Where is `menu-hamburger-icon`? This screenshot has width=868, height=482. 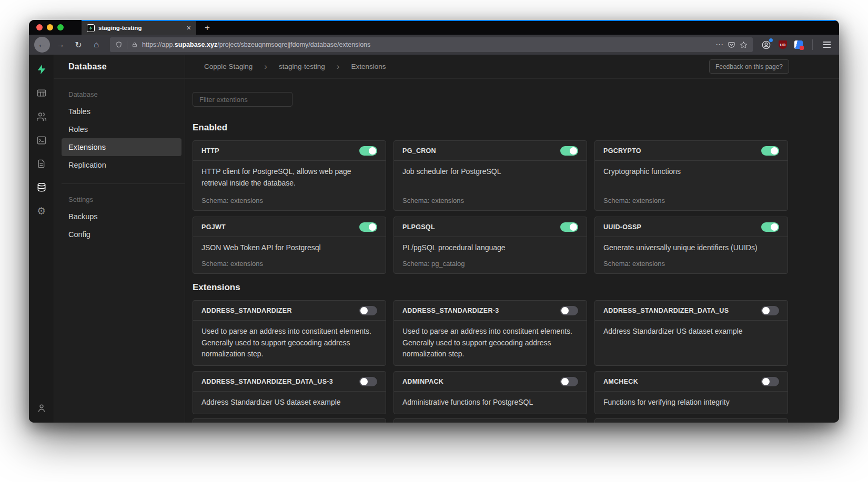
menu-hamburger-icon is located at coordinates (827, 45).